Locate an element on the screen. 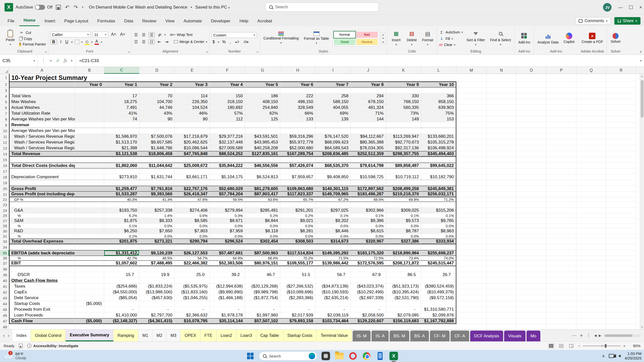 This screenshot has height=362, width=644. solver-button: Solver is located at coordinates (616, 38).